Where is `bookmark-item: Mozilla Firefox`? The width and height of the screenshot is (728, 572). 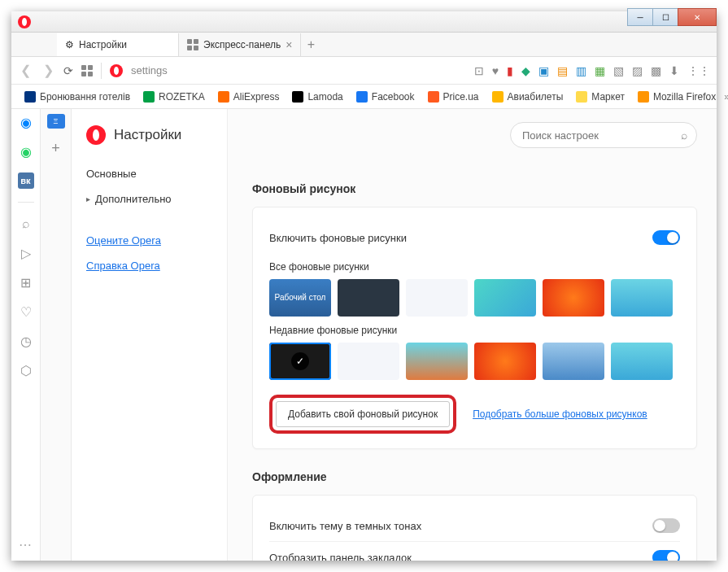
bookmark-item: Mozilla Firefox is located at coordinates (677, 97).